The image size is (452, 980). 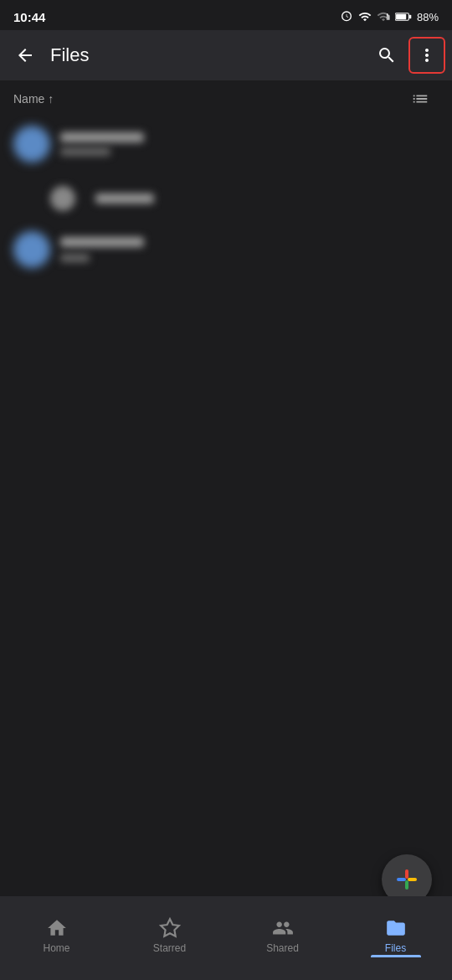 What do you see at coordinates (365, 17) in the screenshot?
I see `wifi-icon` at bounding box center [365, 17].